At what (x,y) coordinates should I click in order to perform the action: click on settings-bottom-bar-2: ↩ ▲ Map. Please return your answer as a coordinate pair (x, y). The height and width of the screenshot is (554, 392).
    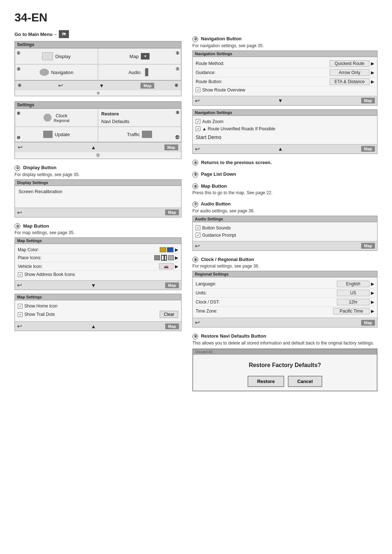
    Looking at the image, I should click on (98, 147).